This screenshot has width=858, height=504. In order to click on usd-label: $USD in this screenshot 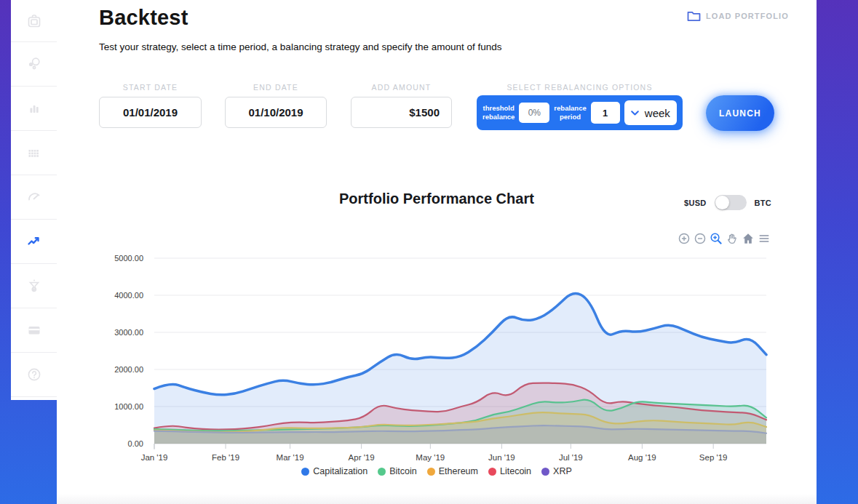, I will do `click(696, 203)`.